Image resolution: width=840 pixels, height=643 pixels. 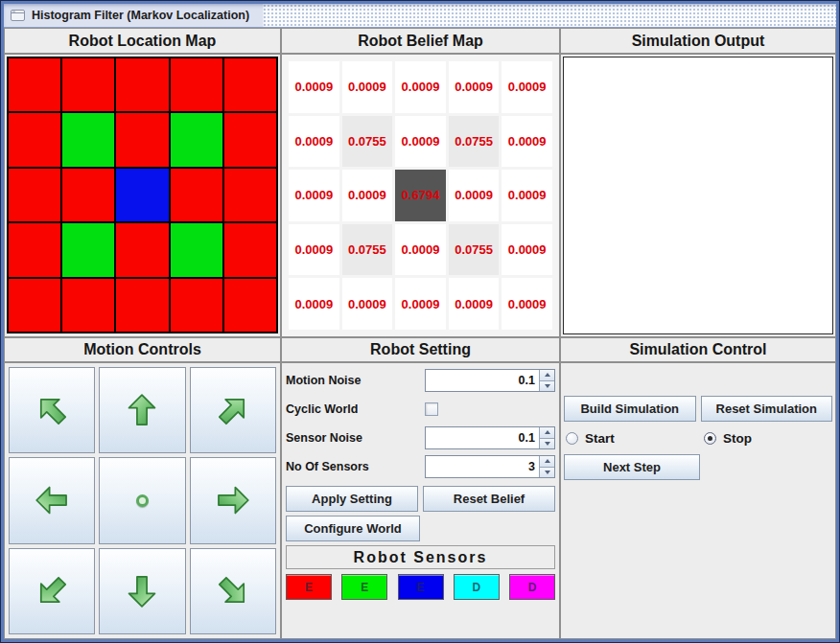 I want to click on robot-sensors-header: Robot Sensors, so click(x=420, y=558).